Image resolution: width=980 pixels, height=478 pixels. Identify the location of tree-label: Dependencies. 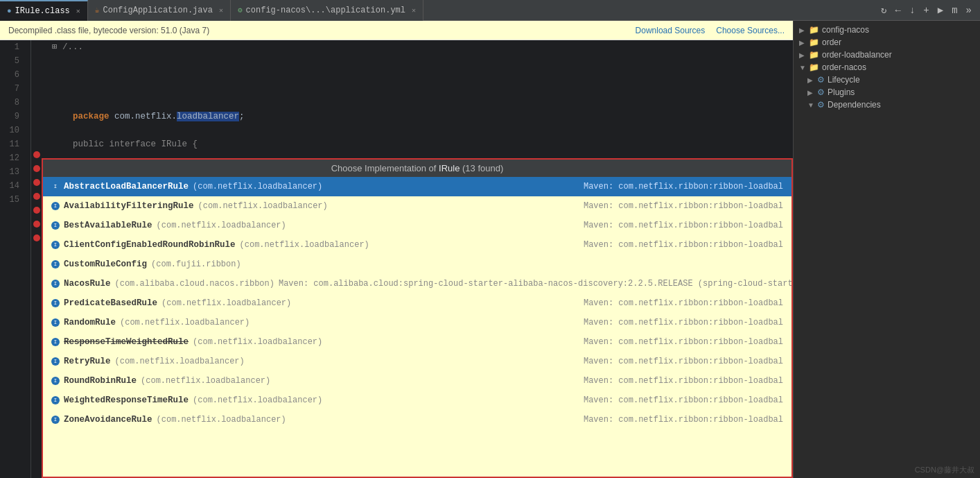
(854, 105).